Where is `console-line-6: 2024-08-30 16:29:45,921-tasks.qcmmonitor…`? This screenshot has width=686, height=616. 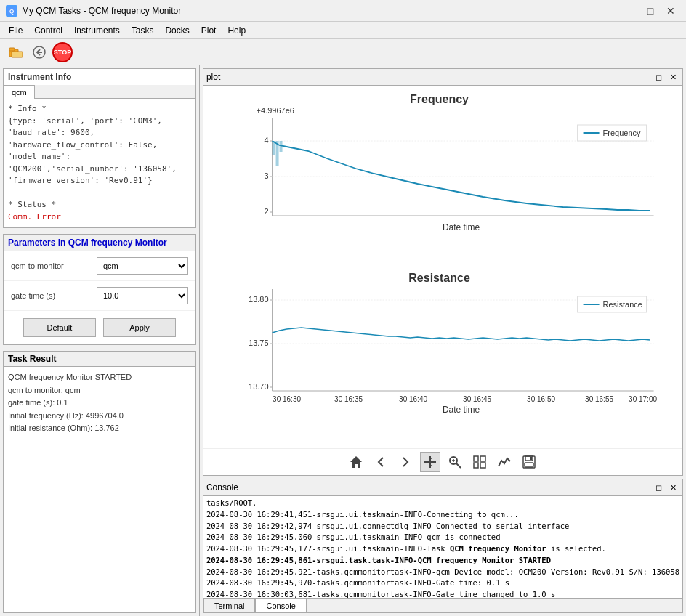 console-line-6: 2024-08-30 16:29:45,921-tasks.qcmmonitor… is located at coordinates (443, 572).